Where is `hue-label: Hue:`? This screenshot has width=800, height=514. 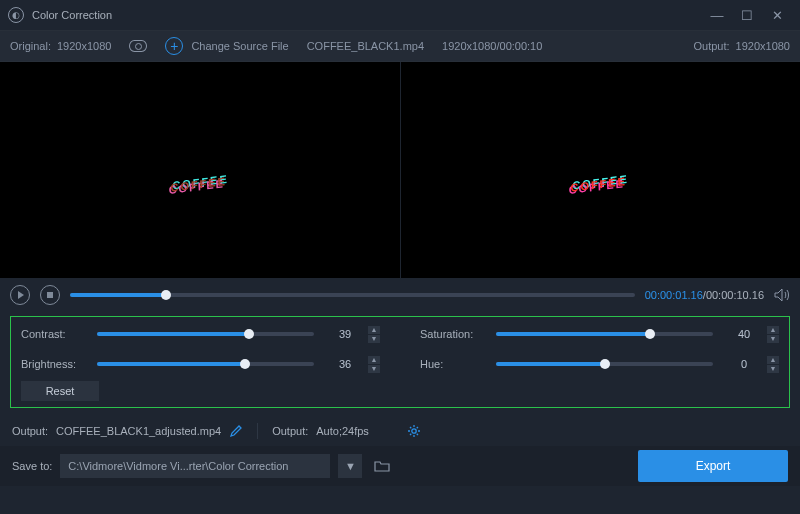
hue-label: Hue: is located at coordinates (453, 364).